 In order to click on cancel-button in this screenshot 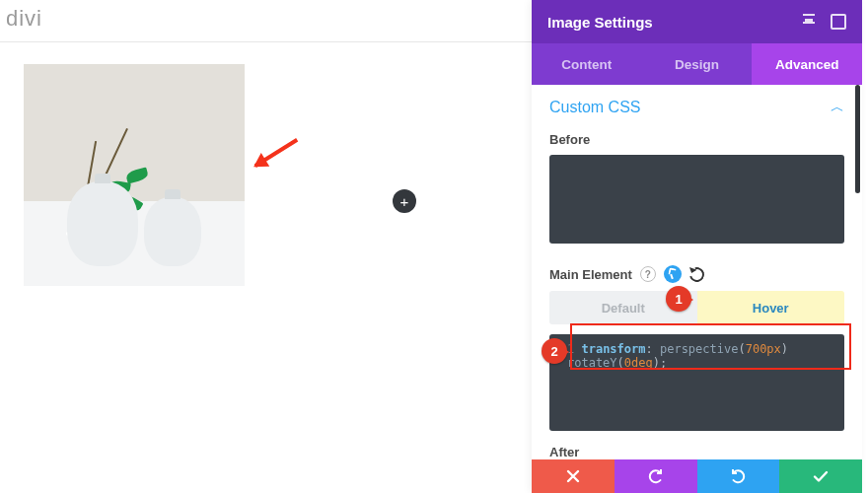, I will do `click(573, 476)`.